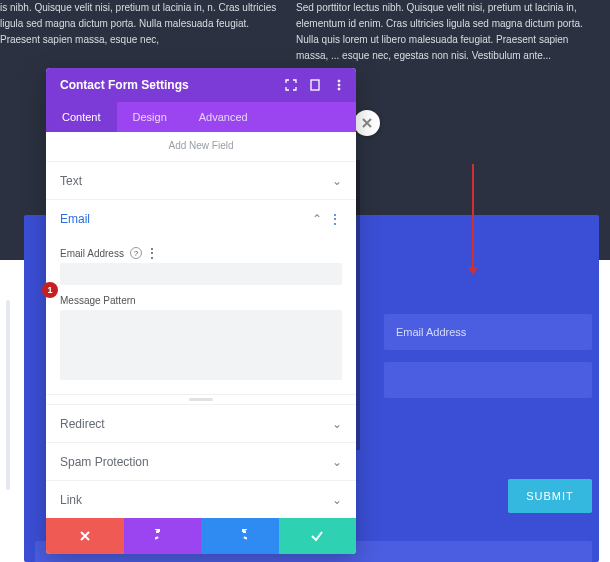 This screenshot has width=610, height=562. What do you see at coordinates (201, 499) in the screenshot?
I see `section-link: Link ⌄` at bounding box center [201, 499].